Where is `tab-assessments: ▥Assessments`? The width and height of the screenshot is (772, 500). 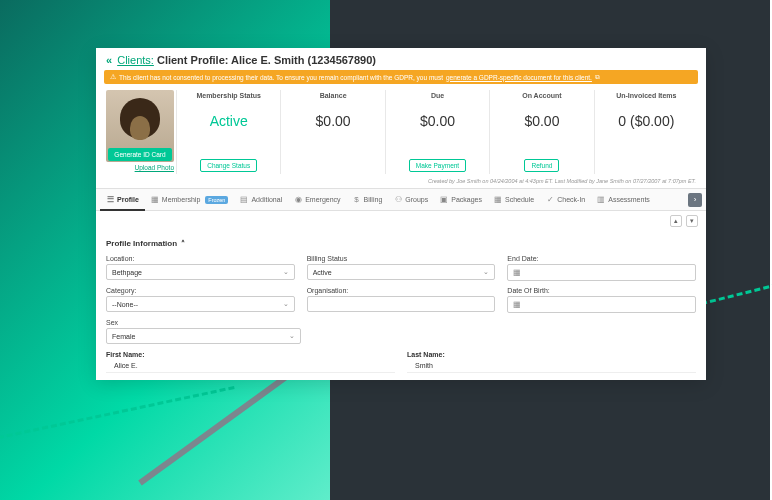 tab-assessments: ▥Assessments is located at coordinates (624, 200).